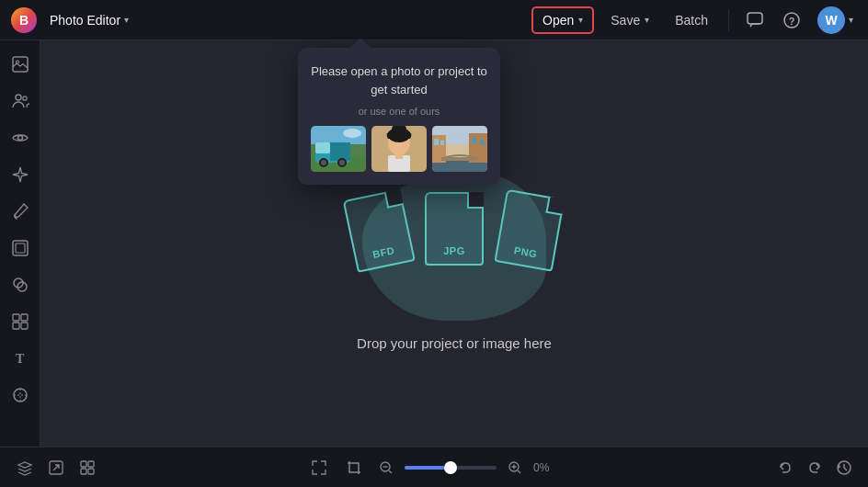 The height and width of the screenshot is (487, 868). I want to click on zoom-controls: 0%, so click(434, 468).